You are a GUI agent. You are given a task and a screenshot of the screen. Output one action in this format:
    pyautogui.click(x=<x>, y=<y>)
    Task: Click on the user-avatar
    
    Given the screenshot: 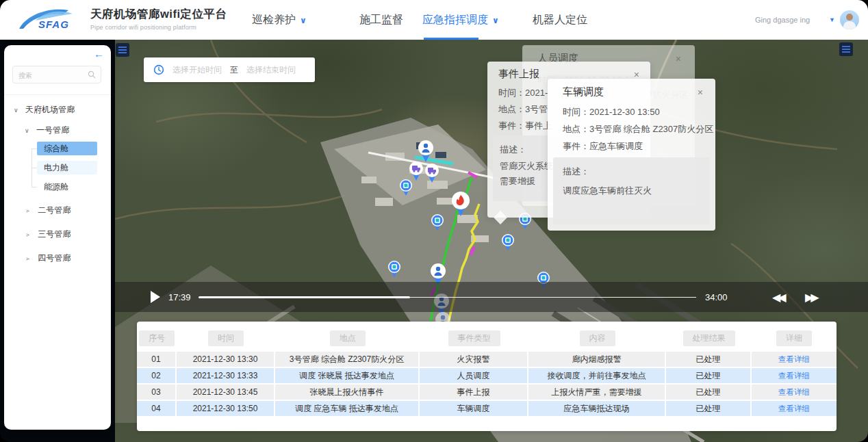 What is the action you would take?
    pyautogui.click(x=850, y=20)
    